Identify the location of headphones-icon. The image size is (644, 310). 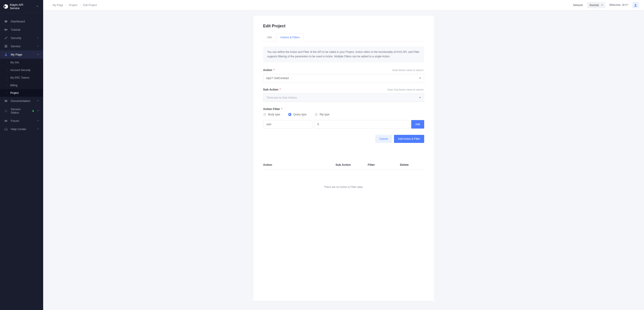
(6, 129).